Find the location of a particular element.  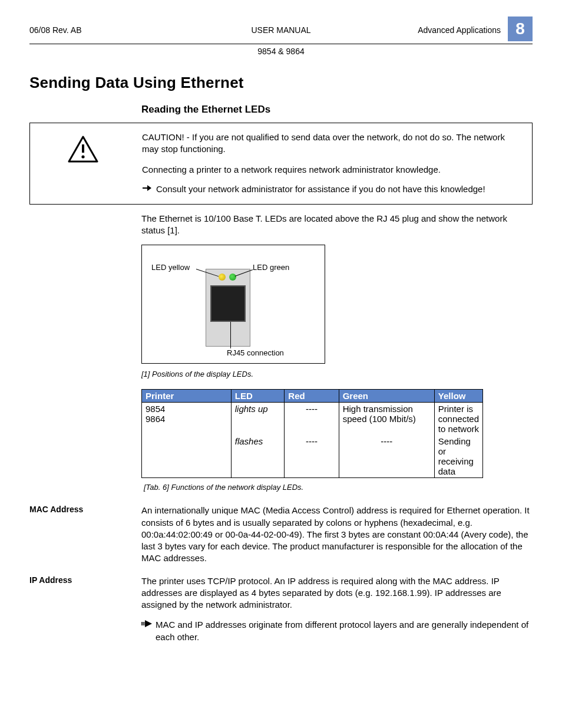

caution-text-1: CAUTION! - If you are not qualified to s… is located at coordinates (332, 144).